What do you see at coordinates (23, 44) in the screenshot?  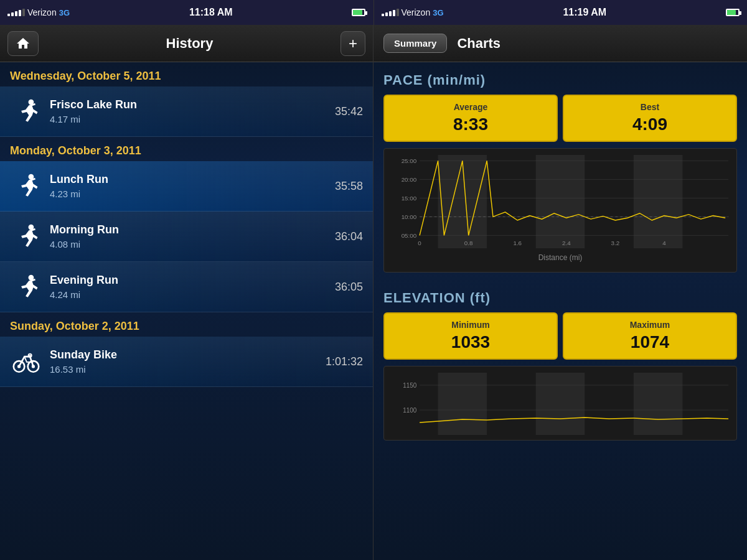 I see `home-button` at bounding box center [23, 44].